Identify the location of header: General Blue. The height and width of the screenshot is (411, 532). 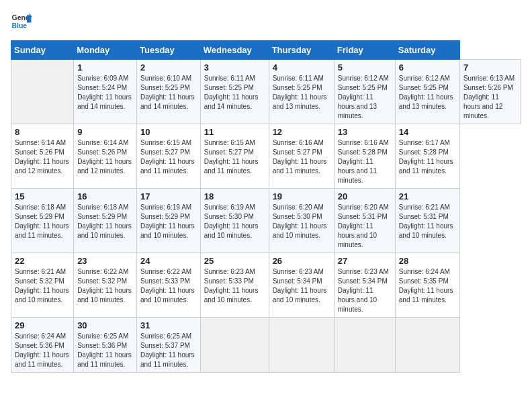
(266, 21).